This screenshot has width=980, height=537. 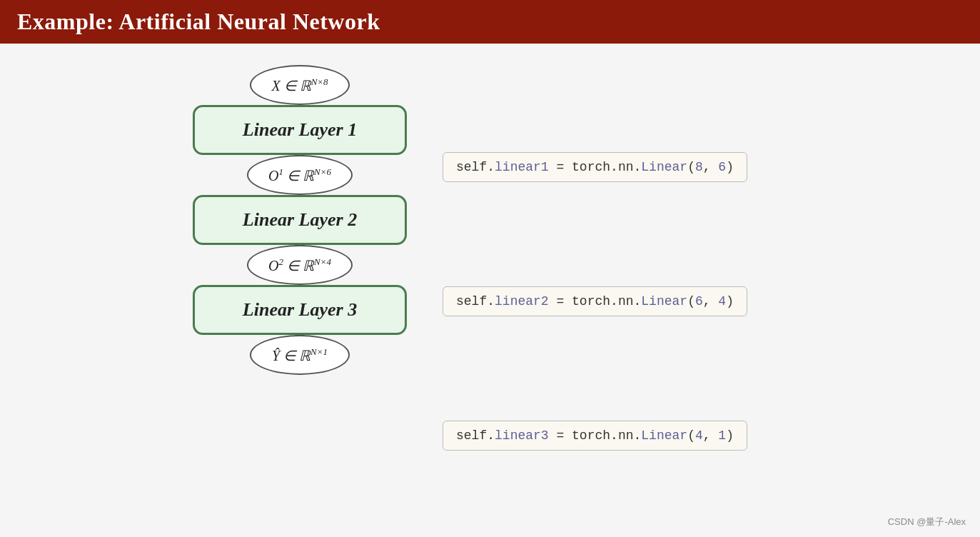 What do you see at coordinates (300, 265) in the screenshot?
I see `output2-node: O2 ∈ ℝN×4` at bounding box center [300, 265].